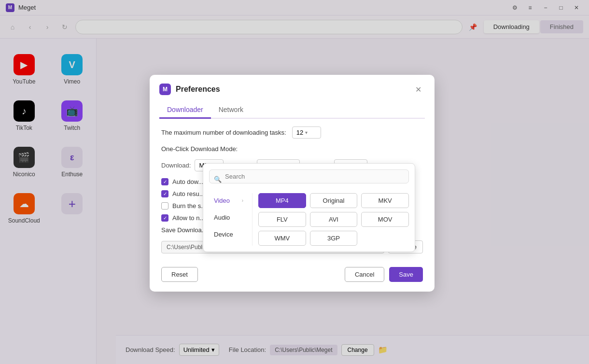  Describe the element at coordinates (307, 132) in the screenshot. I see `max-tasks-select: 12 ▾` at that location.